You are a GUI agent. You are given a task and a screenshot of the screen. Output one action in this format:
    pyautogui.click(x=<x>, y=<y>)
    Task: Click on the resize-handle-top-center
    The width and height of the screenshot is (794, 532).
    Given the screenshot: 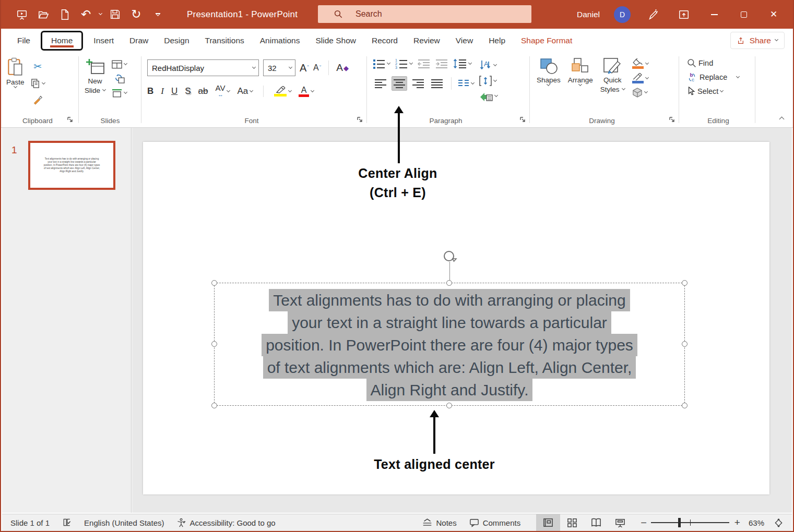 What is the action you would take?
    pyautogui.click(x=449, y=283)
    